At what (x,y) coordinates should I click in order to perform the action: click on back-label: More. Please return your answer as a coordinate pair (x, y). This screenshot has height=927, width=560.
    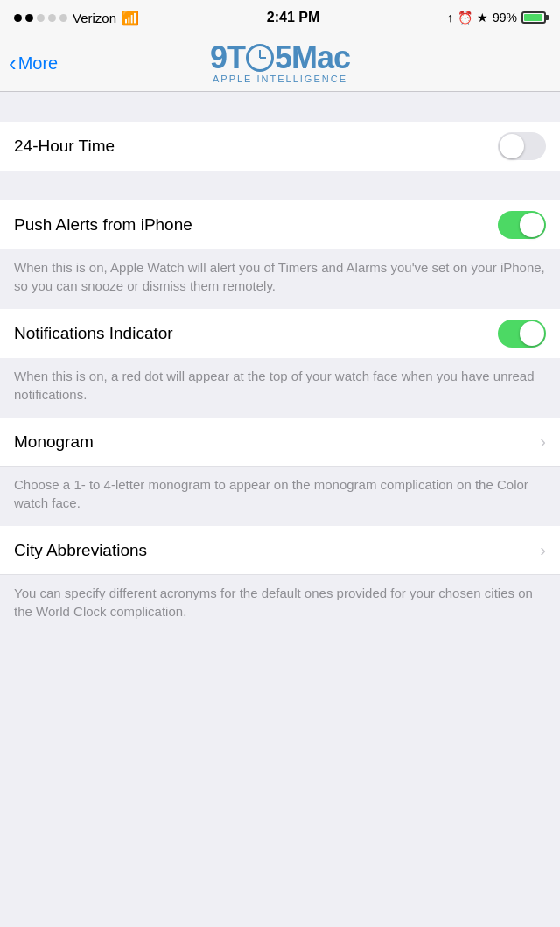
    Looking at the image, I should click on (38, 63).